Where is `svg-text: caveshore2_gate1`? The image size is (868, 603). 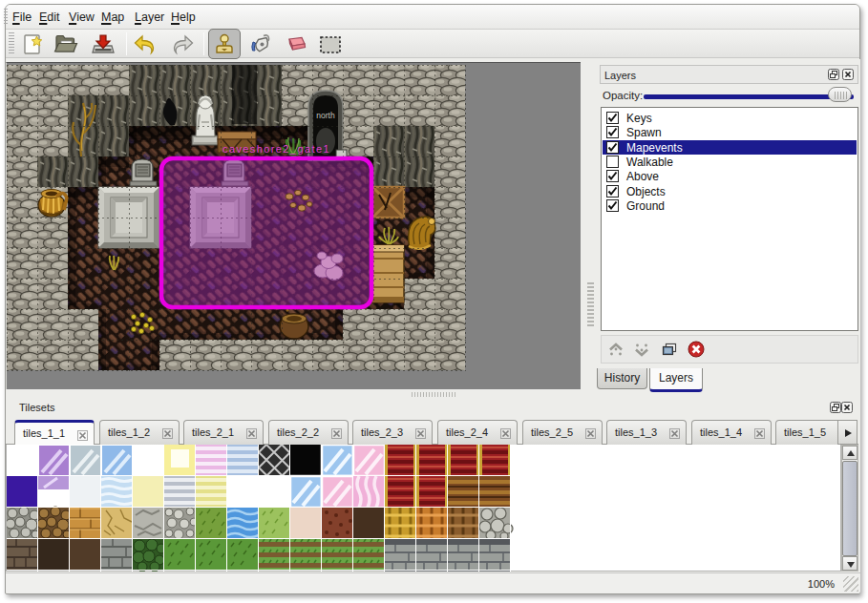 svg-text: caveshore2_gate1 is located at coordinates (277, 149).